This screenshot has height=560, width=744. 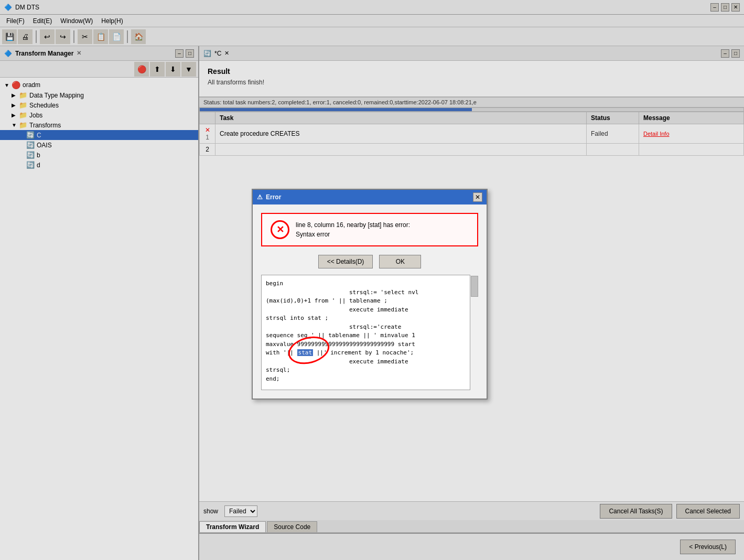 What do you see at coordinates (305, 352) in the screenshot?
I see `highlighted-stat: stat` at bounding box center [305, 352].